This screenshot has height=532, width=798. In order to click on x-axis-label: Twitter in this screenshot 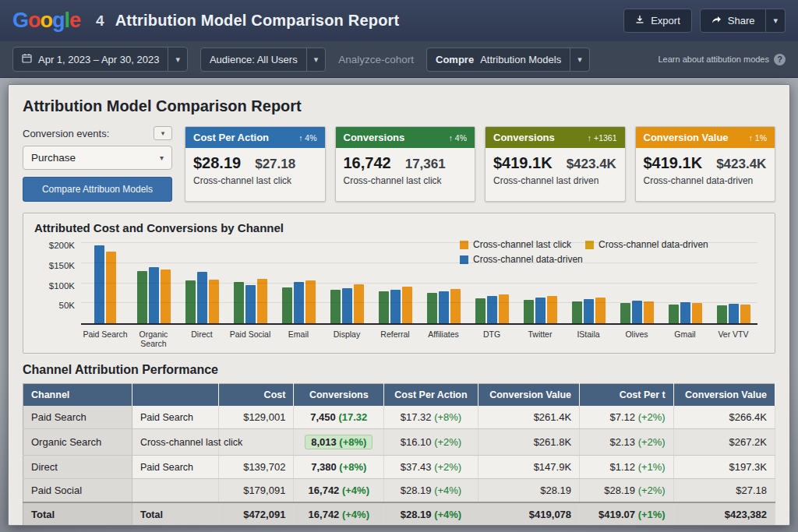, I will do `click(540, 337)`.